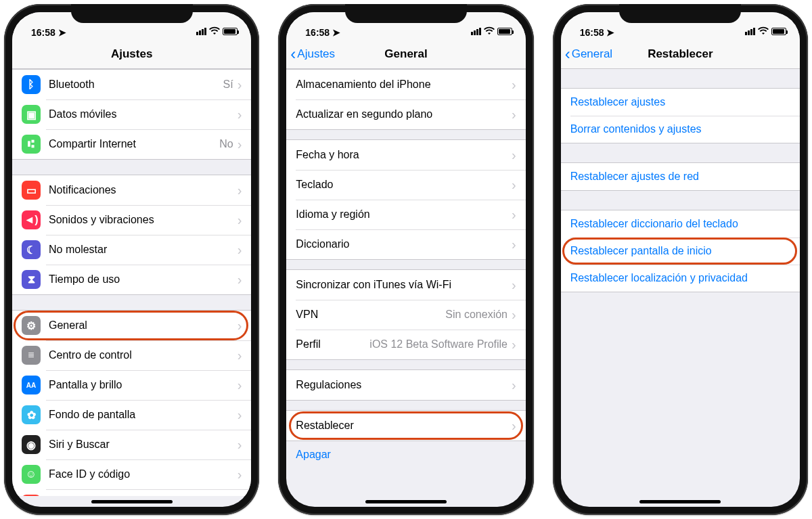 The image size is (812, 519). Describe the element at coordinates (143, 445) in the screenshot. I see `row-label: Siri y Buscar` at that location.